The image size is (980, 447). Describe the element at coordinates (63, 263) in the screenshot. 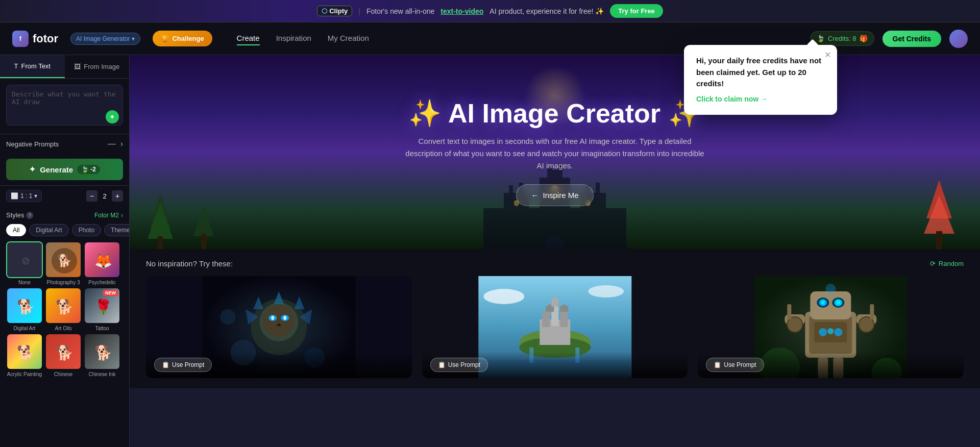

I see `style-photography3: 🐕 Photography 3` at that location.